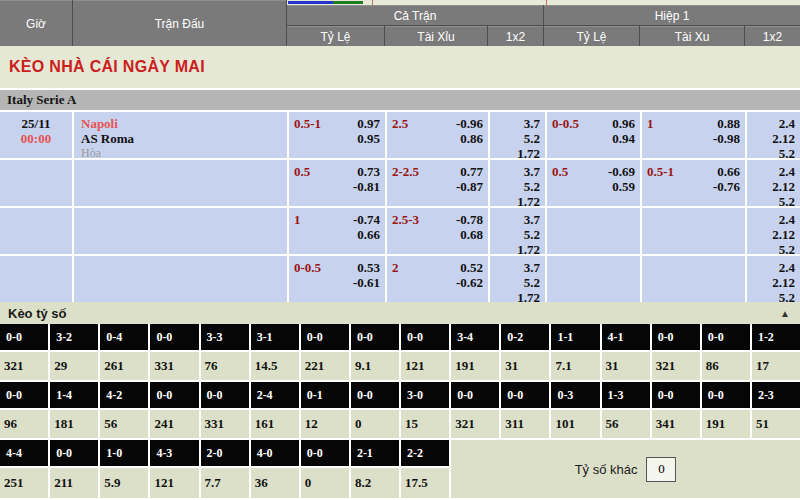  What do you see at coordinates (74, 395) in the screenshot?
I see `score-cell: 1-4` at bounding box center [74, 395].